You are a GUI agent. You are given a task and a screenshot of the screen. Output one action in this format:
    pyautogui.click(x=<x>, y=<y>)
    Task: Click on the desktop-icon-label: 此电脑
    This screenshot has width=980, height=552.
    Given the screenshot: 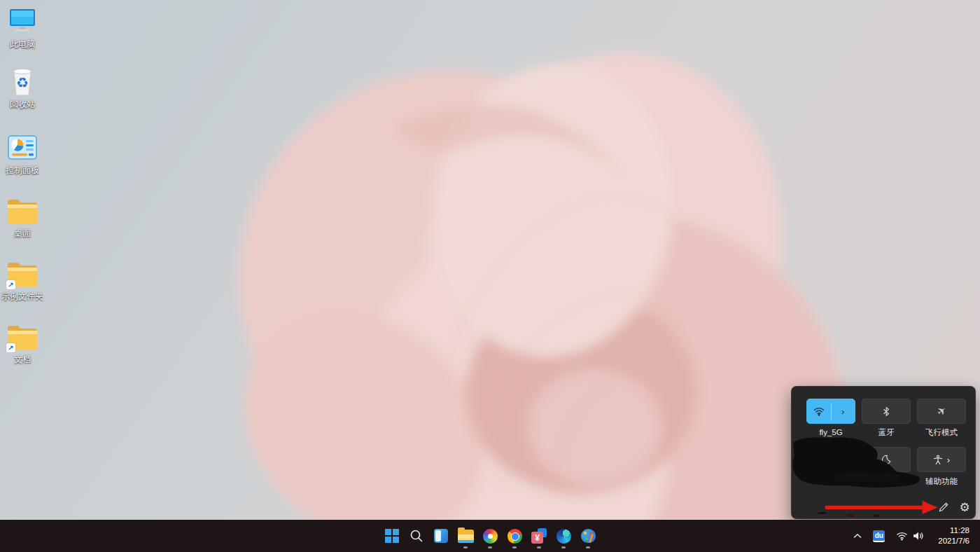 What is the action you would take?
    pyautogui.click(x=22, y=44)
    